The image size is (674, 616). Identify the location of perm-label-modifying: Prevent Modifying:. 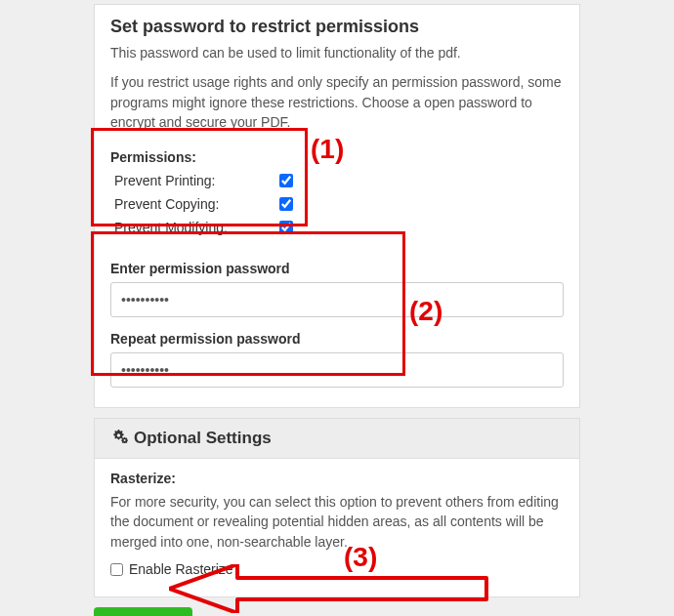
(171, 227).